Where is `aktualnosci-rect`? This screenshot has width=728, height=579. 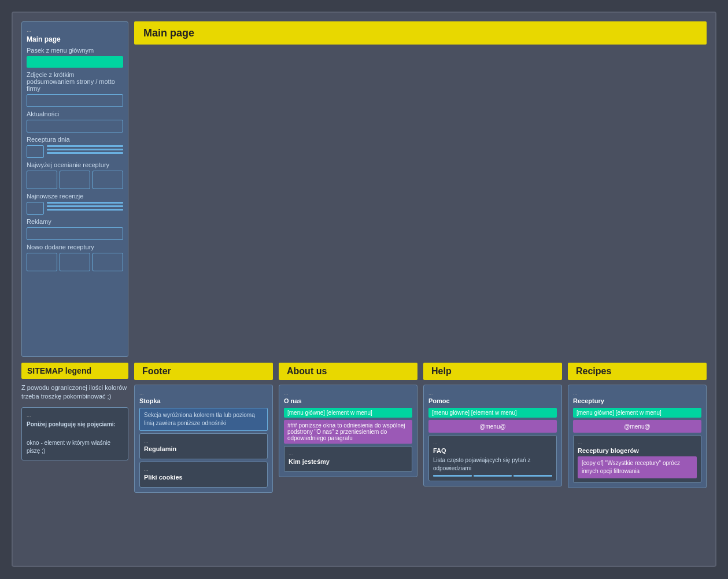 aktualnosci-rect is located at coordinates (75, 126).